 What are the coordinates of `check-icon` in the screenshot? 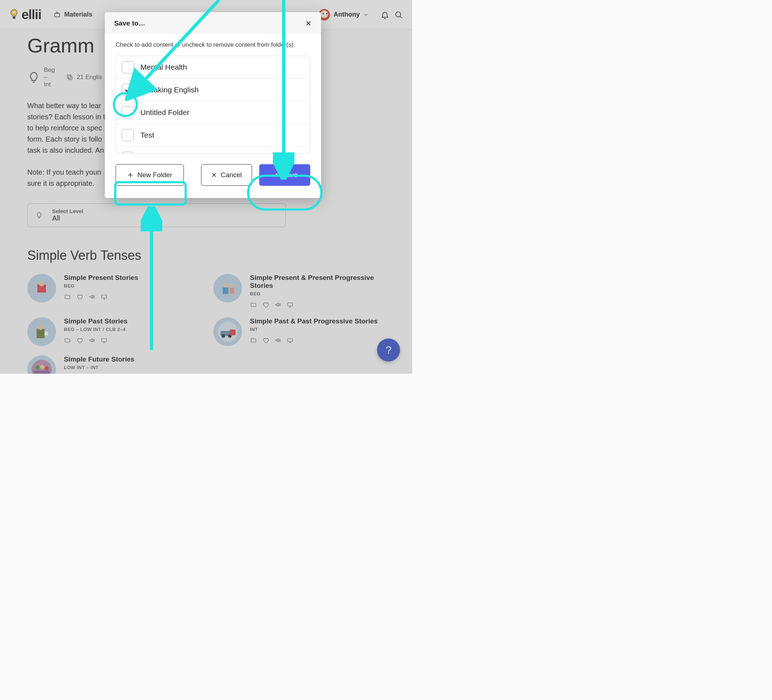 It's located at (275, 175).